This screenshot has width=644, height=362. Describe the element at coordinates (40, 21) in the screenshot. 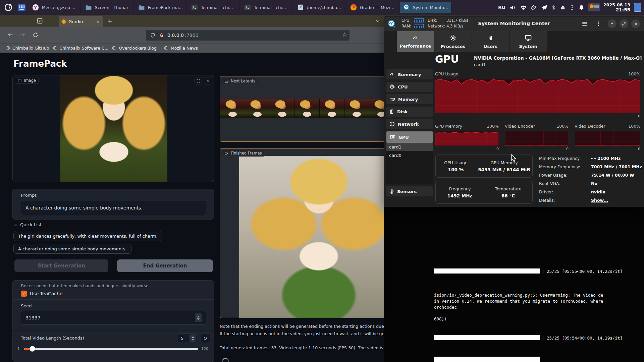

I see `firefox-view-icon` at that location.